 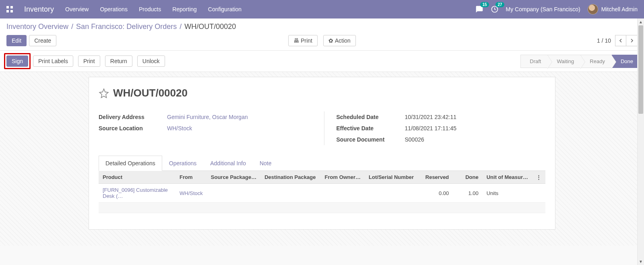 What do you see at coordinates (53, 61) in the screenshot?
I see `print-labels-button: Print Labels` at bounding box center [53, 61].